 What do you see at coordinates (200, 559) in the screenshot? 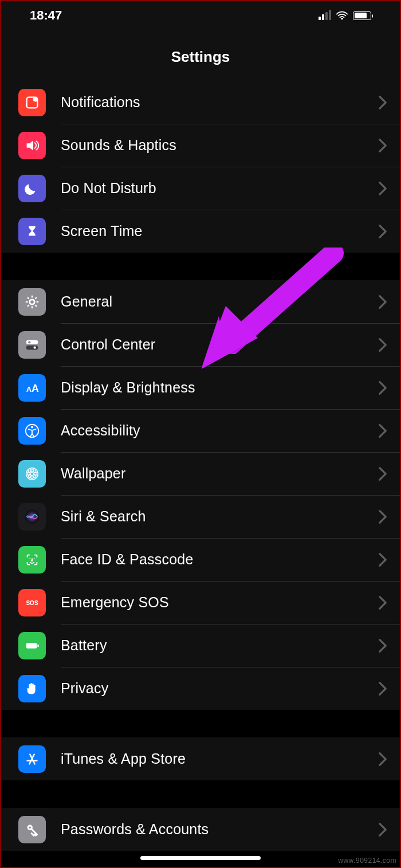
I see `row-faceid: Face ID & Passcode` at bounding box center [200, 559].